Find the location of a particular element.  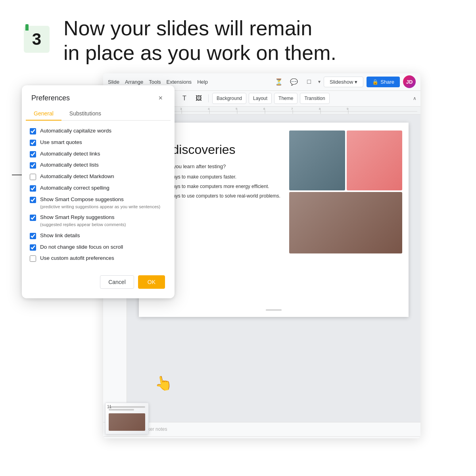

history-icon: ⏳ is located at coordinates (279, 82).